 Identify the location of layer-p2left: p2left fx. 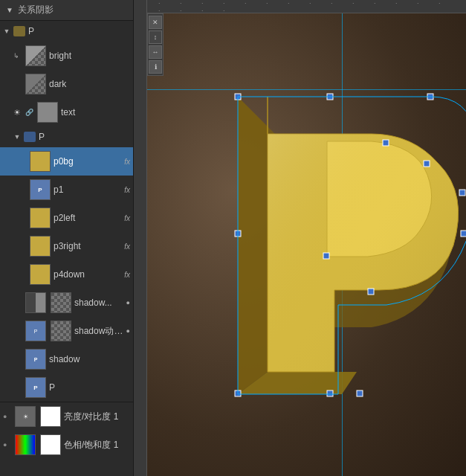
(67, 218).